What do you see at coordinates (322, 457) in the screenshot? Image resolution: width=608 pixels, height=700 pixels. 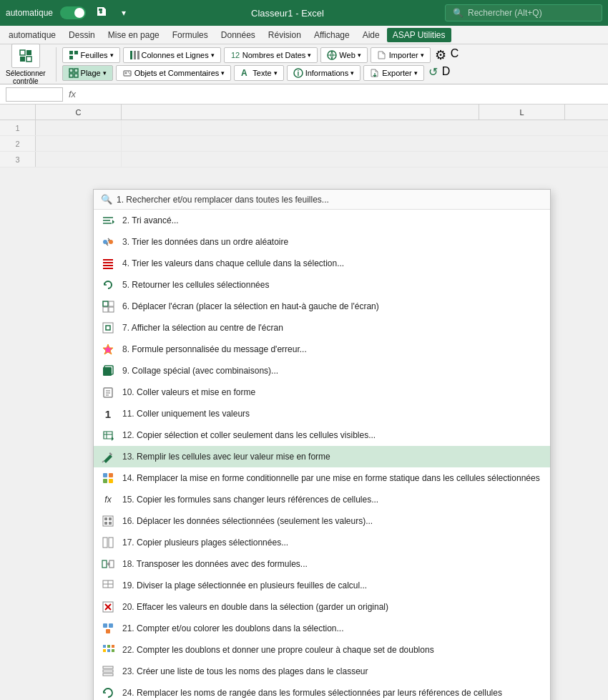 I see `dropdown-item-13: 13. Remplir les cellules avec leur valeu…` at bounding box center [322, 457].